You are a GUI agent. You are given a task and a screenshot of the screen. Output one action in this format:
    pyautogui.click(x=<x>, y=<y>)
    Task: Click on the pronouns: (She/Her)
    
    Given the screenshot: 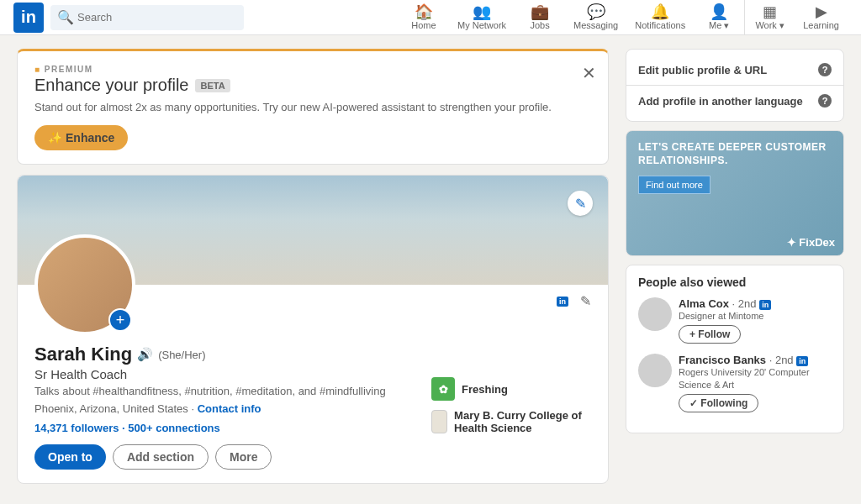 What is the action you would take?
    pyautogui.click(x=182, y=354)
    